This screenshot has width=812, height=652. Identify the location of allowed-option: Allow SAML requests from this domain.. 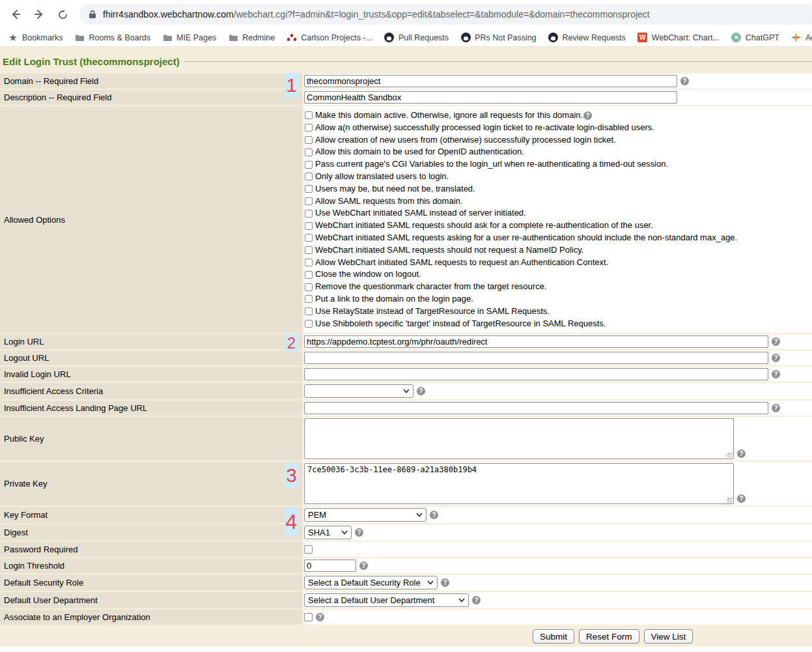
(521, 202).